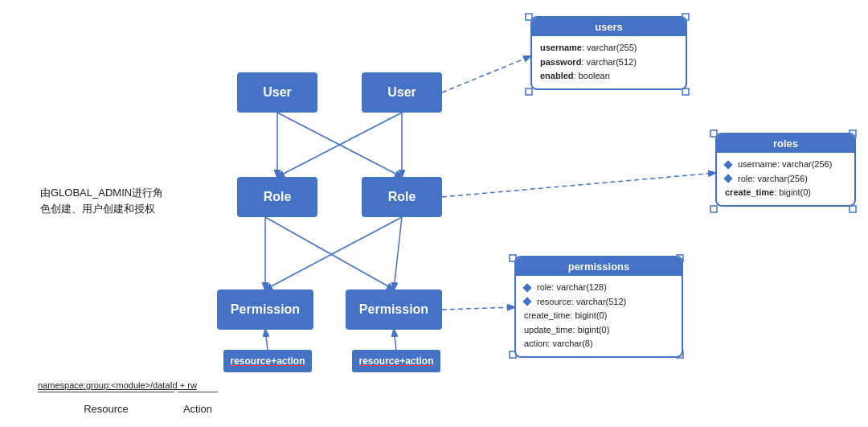 This screenshot has width=868, height=427. I want to click on roles-table: roles username: varchar(256) role: varch…, so click(786, 170).